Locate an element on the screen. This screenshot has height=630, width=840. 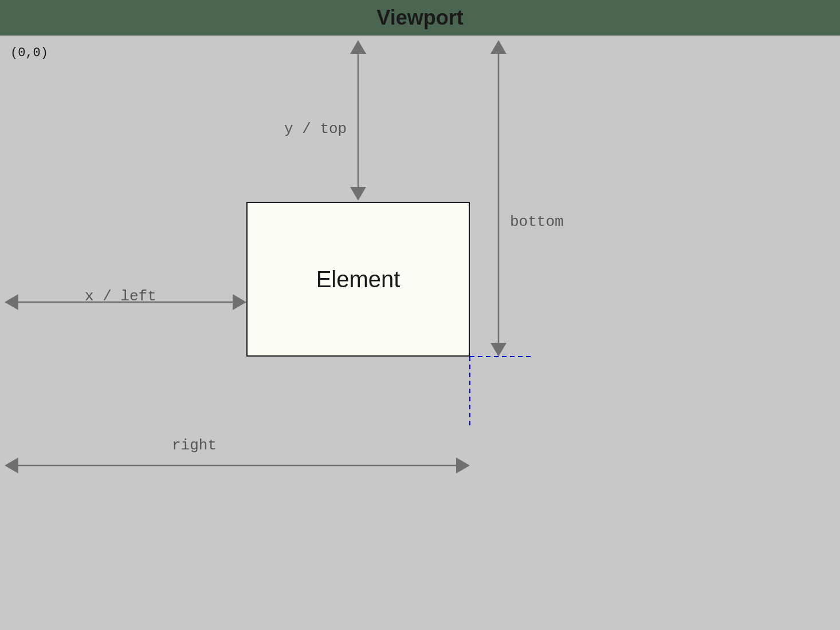
origin-label: (0,0) is located at coordinates (29, 53).